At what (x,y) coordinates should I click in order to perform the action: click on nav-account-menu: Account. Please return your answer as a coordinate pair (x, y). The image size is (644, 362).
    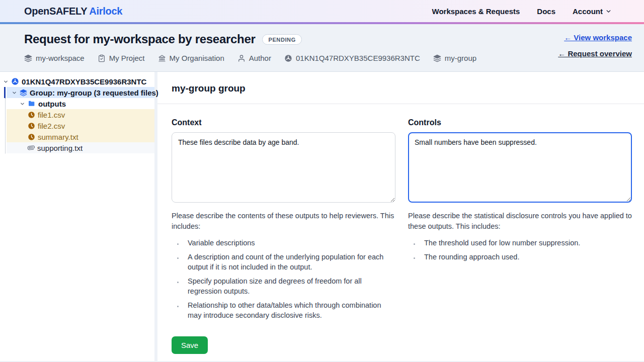
    Looking at the image, I should click on (592, 11).